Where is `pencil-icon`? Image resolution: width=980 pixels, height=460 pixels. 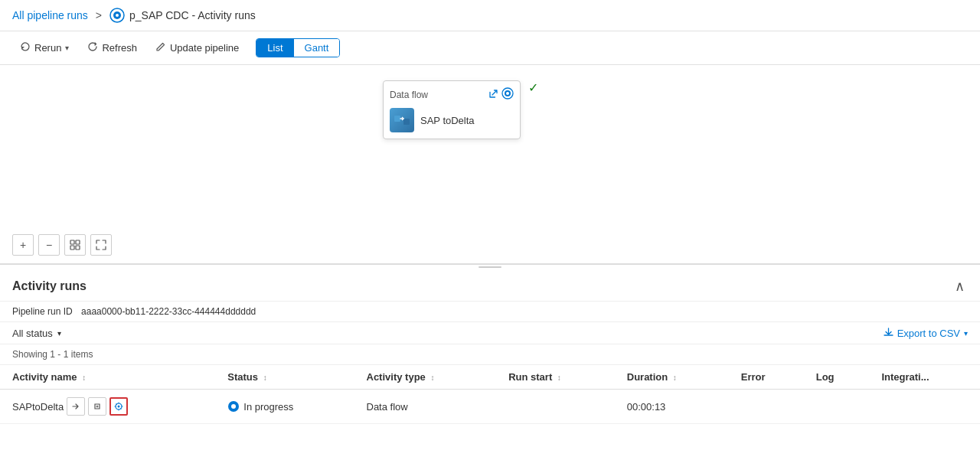 pencil-icon is located at coordinates (161, 47).